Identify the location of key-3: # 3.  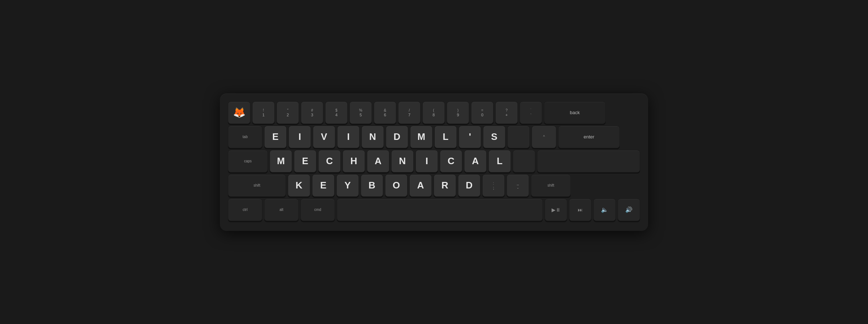
(312, 113).